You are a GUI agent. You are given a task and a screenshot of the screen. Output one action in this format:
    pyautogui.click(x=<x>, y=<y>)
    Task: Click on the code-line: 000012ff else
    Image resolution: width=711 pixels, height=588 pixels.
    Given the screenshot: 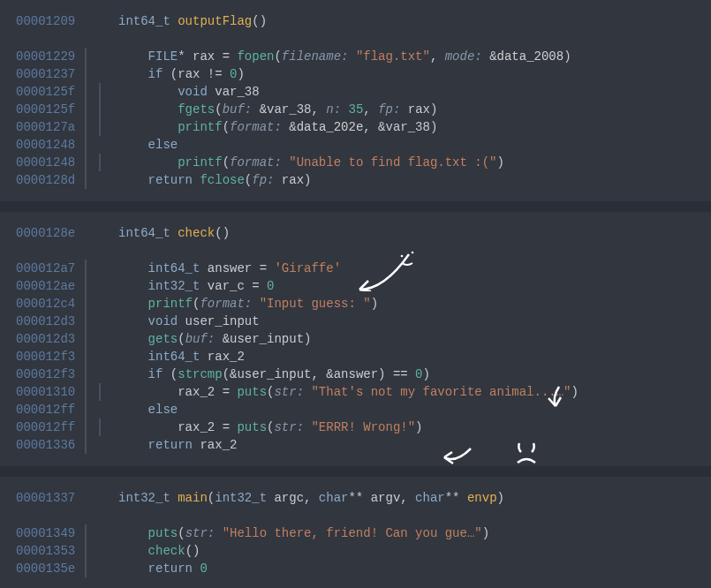 What is the action you would take?
    pyautogui.click(x=355, y=410)
    